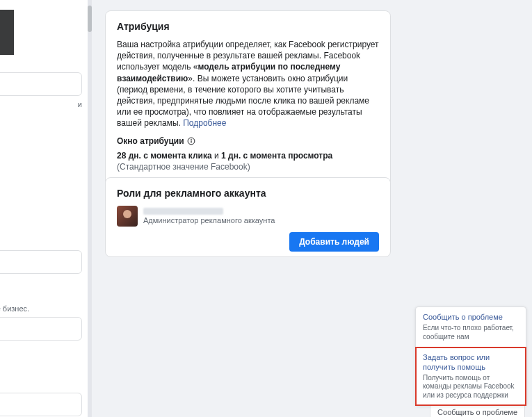 The image size is (532, 417). I want to click on left-scroll-thumb, so click(90, 19).